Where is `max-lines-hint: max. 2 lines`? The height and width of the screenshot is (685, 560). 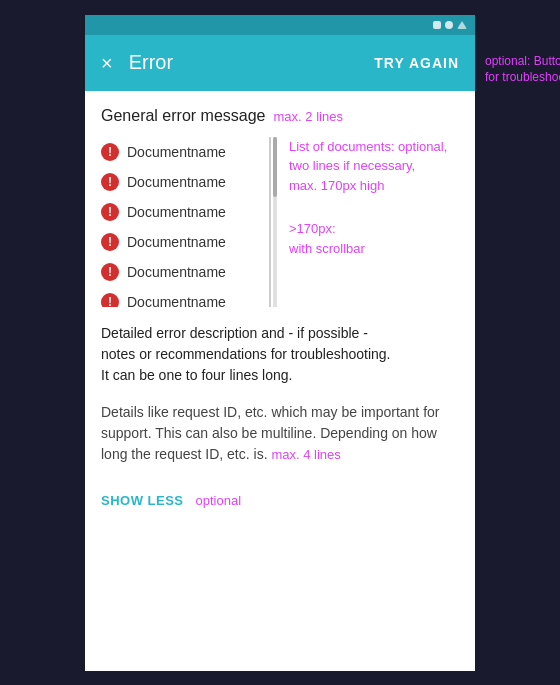
max-lines-hint: max. 2 lines is located at coordinates (308, 116).